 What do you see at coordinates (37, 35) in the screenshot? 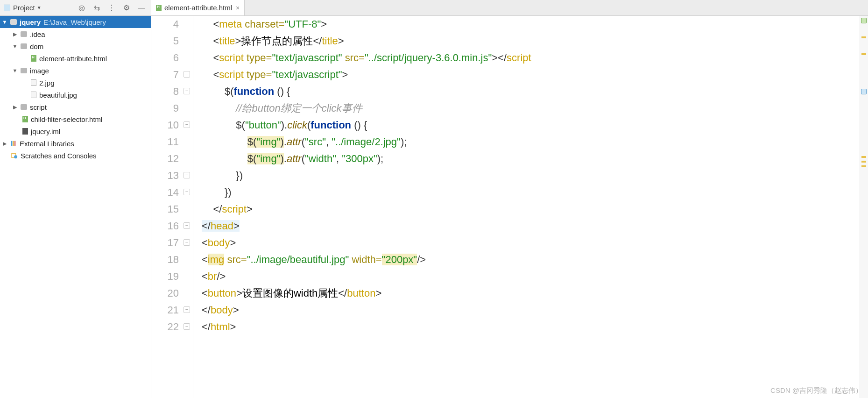
I see `folder-label: .idea` at bounding box center [37, 35].